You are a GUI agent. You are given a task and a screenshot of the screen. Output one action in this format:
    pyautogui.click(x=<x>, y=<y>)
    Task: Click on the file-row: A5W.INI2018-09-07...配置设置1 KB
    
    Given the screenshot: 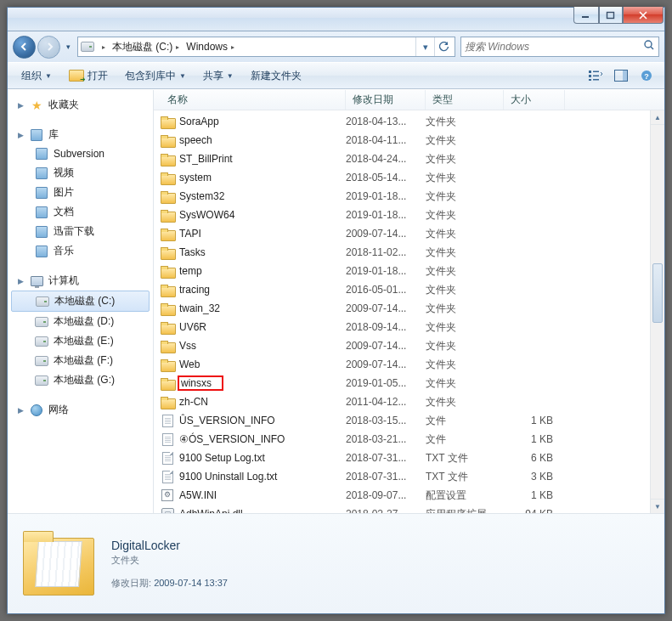 What is the action you would take?
    pyautogui.click(x=409, y=495)
    